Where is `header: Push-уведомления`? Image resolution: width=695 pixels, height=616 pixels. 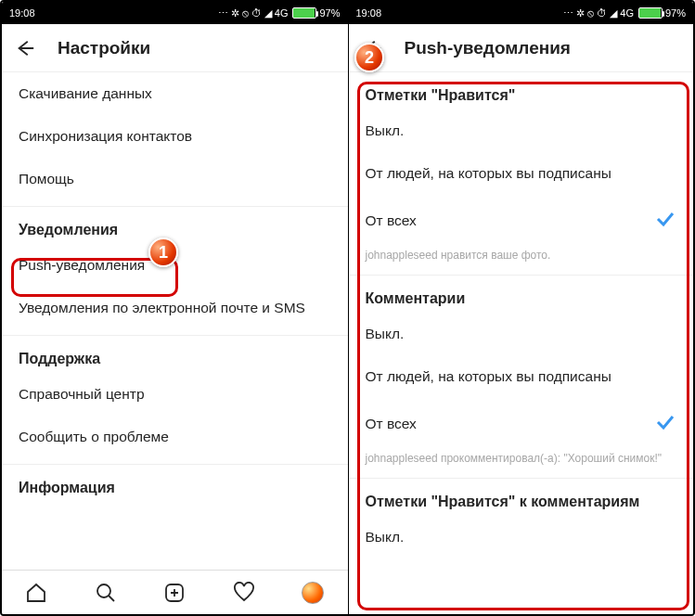
header: Push-уведомления is located at coordinates (521, 48).